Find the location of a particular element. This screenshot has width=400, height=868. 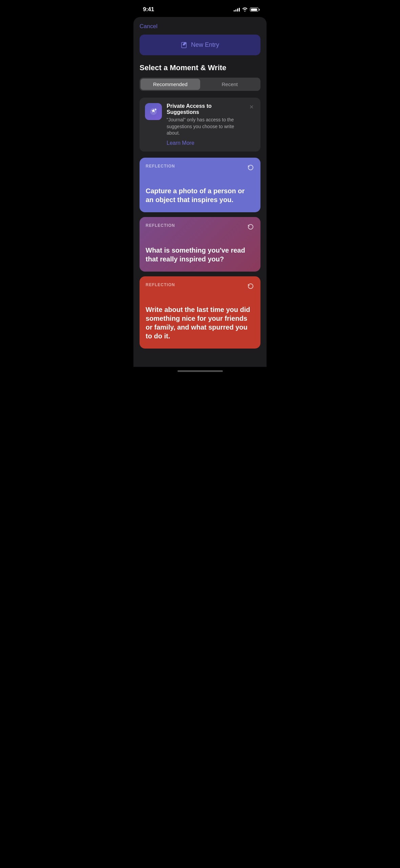

privacy-title: Private Access to Suggestions is located at coordinates (205, 109).